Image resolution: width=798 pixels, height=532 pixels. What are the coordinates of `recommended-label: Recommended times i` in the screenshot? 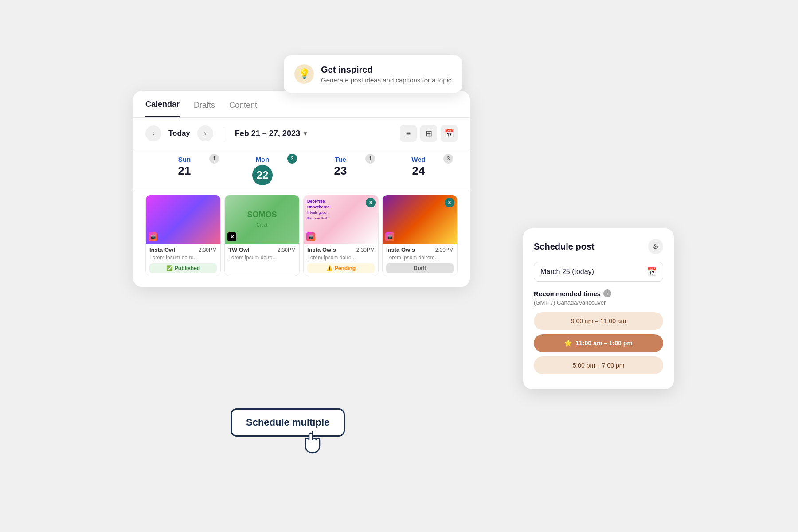 It's located at (598, 293).